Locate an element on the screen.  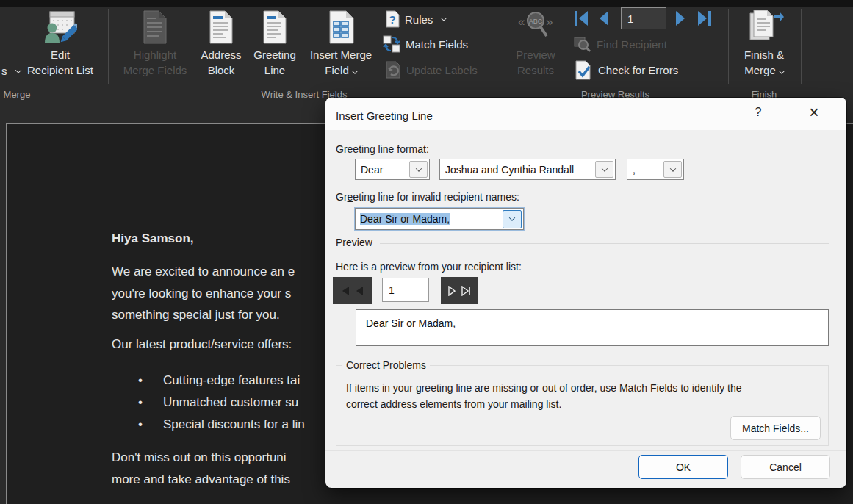
preview-next-buttons is located at coordinates (459, 291).